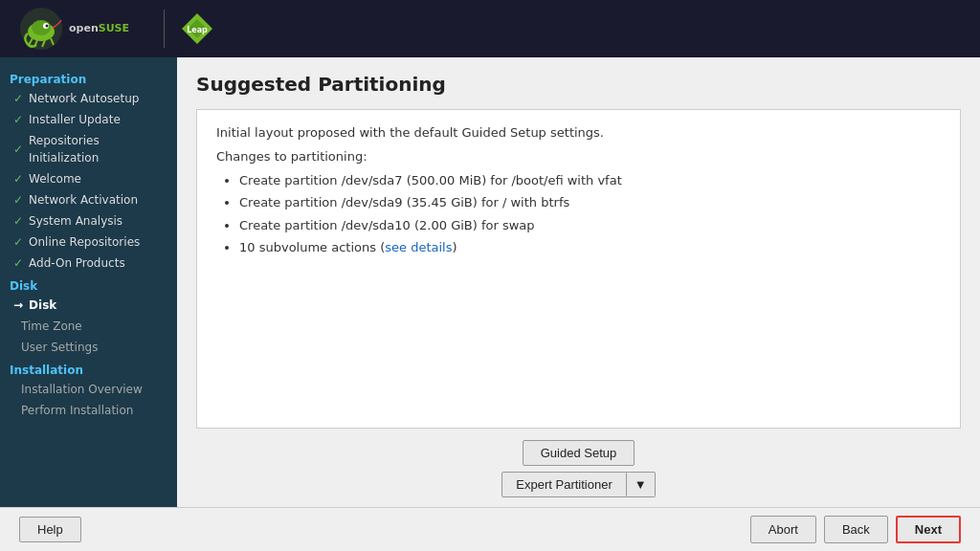 This screenshot has height=551, width=980. What do you see at coordinates (165, 29) in the screenshot?
I see `logo-divider` at bounding box center [165, 29].